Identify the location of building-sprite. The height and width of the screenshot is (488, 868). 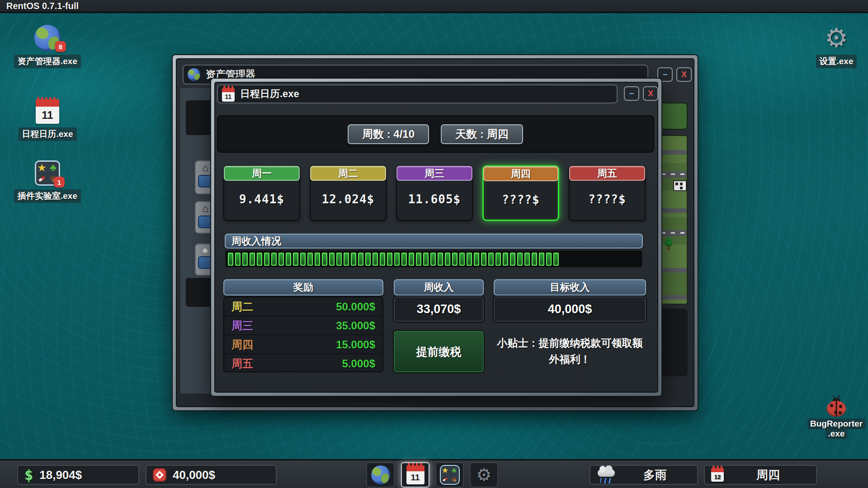
(680, 186).